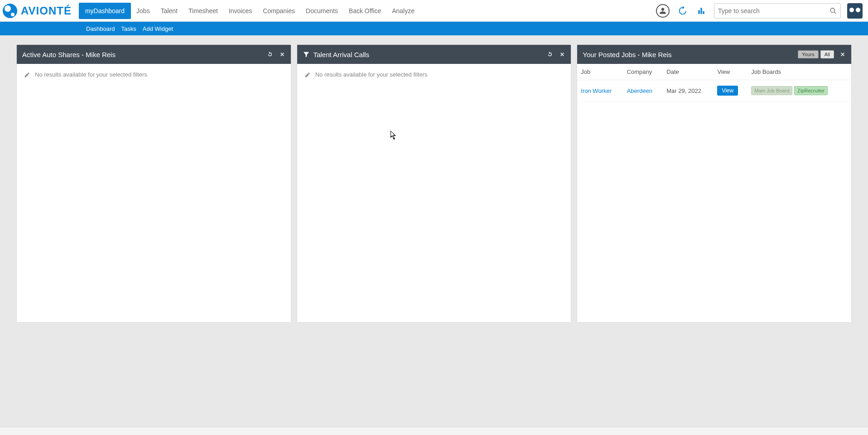  What do you see at coordinates (808, 54) in the screenshot?
I see `chip-yours: Yours` at bounding box center [808, 54].